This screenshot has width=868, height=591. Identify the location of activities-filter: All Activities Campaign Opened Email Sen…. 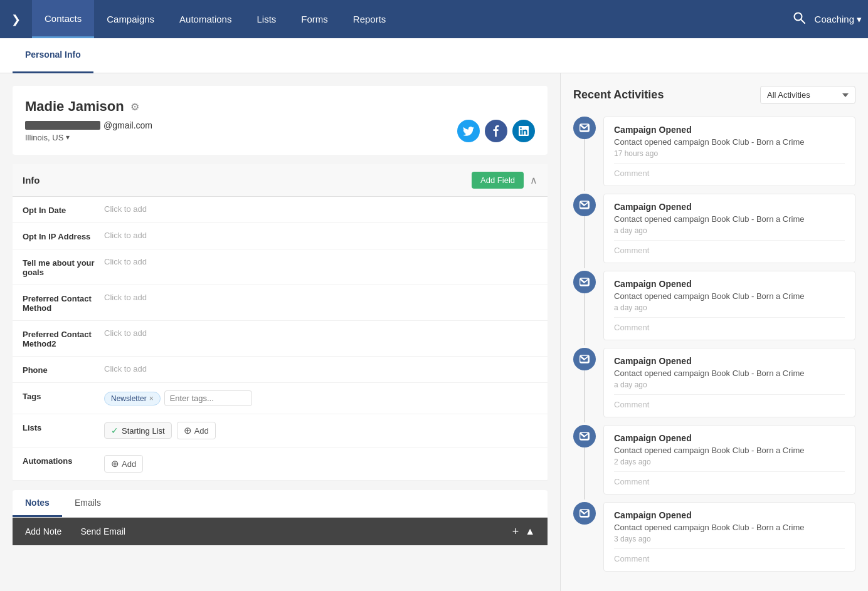
(808, 95).